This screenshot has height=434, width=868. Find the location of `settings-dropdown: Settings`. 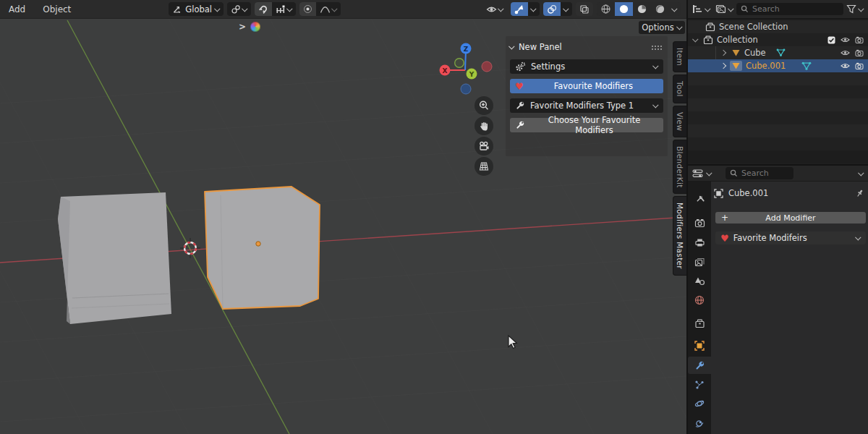

settings-dropdown: Settings is located at coordinates (587, 67).